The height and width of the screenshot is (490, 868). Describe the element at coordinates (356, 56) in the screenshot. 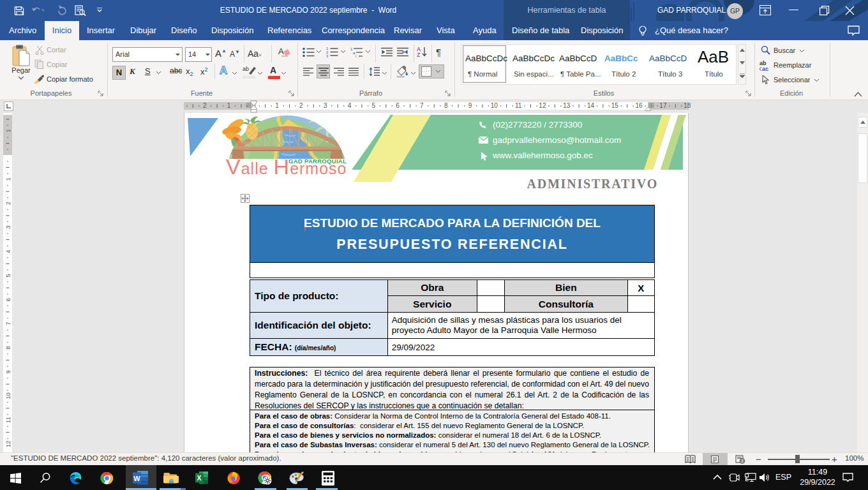

I see `svg-text: i` at that location.